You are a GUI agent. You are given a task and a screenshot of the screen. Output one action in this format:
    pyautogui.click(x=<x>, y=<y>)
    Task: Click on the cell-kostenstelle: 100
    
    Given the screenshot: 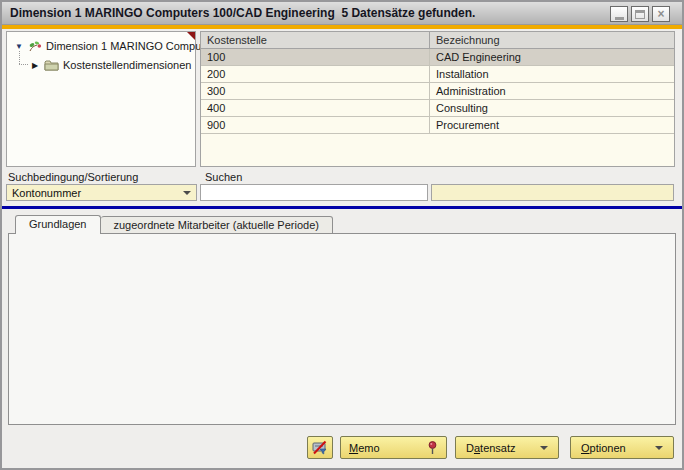 What is the action you would take?
    pyautogui.click(x=316, y=57)
    